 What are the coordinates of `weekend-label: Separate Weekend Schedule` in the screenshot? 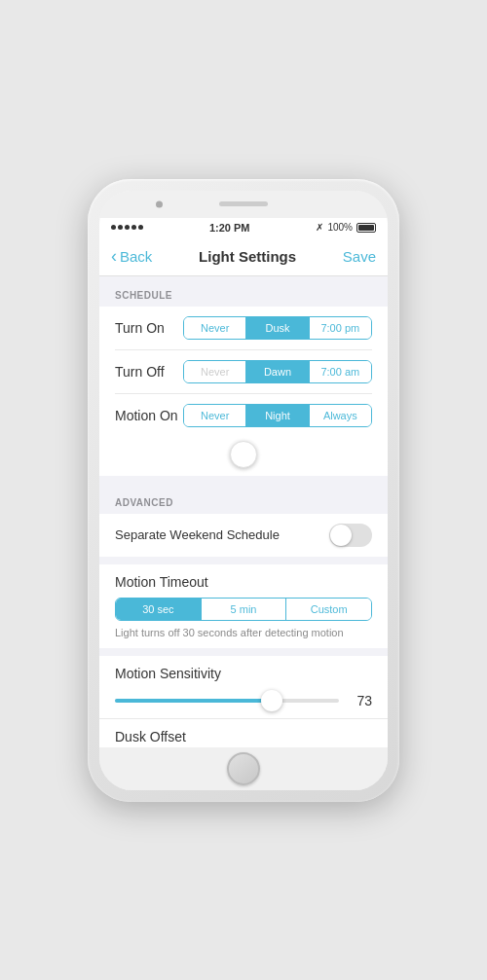 It's located at (222, 535).